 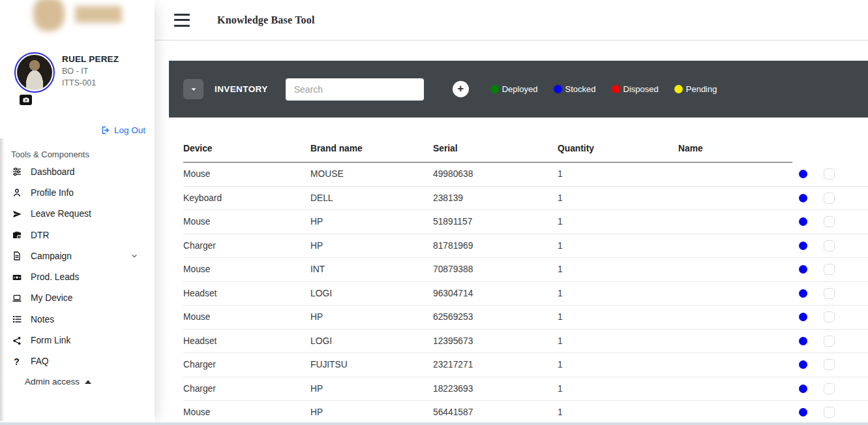 What do you see at coordinates (123, 131) in the screenshot?
I see `logout-link: Log Out` at bounding box center [123, 131].